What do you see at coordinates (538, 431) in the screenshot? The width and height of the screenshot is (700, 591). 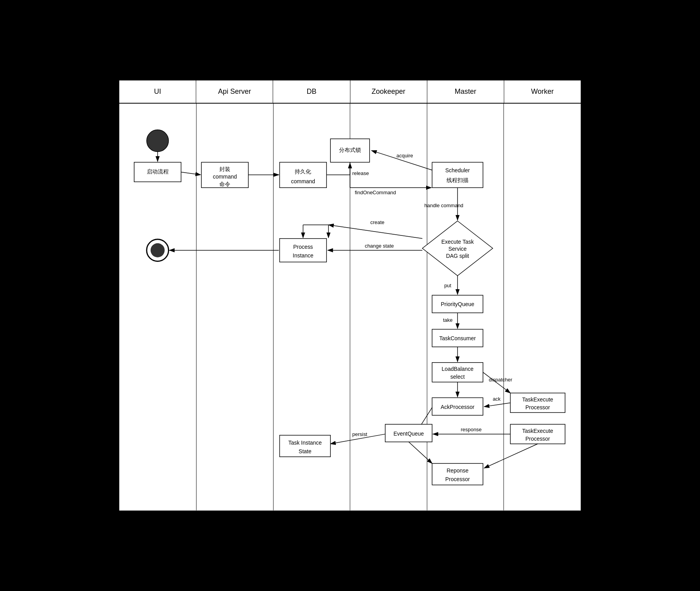 I see `task-execute-2-label: TaskExecute` at bounding box center [538, 431].